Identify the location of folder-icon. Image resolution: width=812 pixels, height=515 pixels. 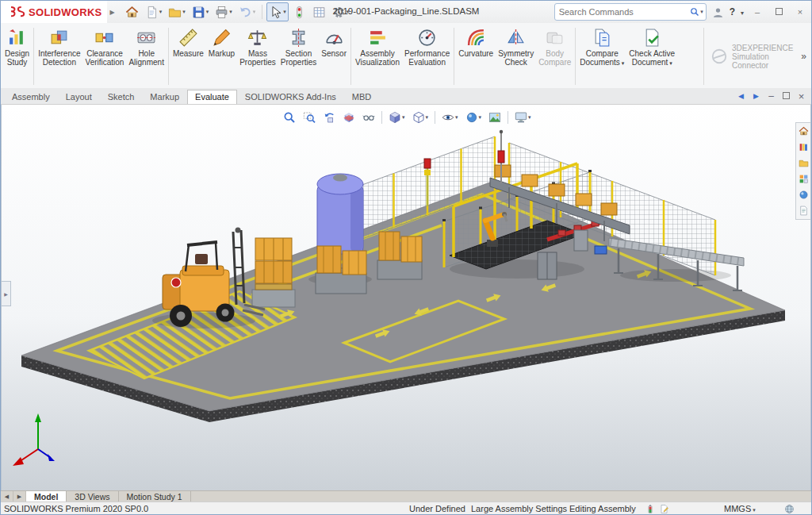
(804, 163).